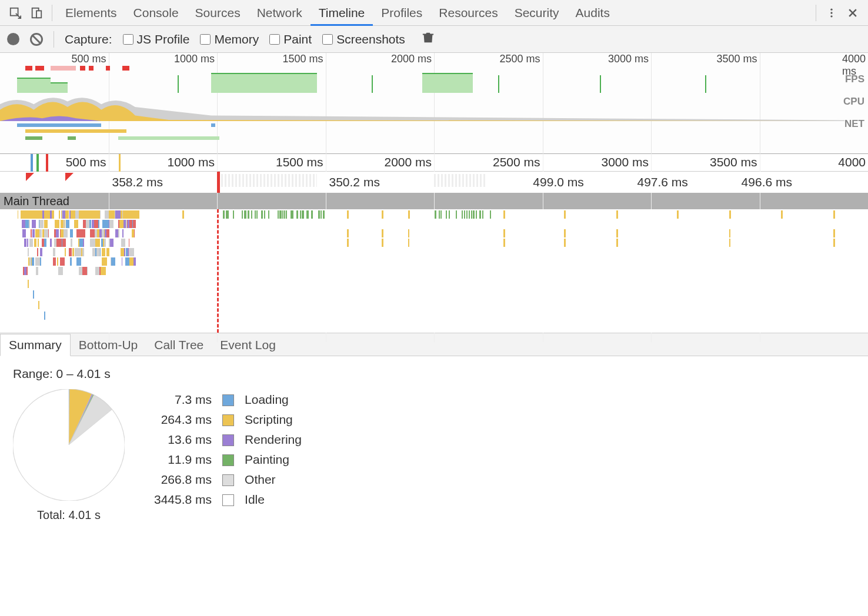 The height and width of the screenshot is (616, 868). Describe the element at coordinates (854, 102) in the screenshot. I see `overview-track-labels: FPS CPU NET` at that location.